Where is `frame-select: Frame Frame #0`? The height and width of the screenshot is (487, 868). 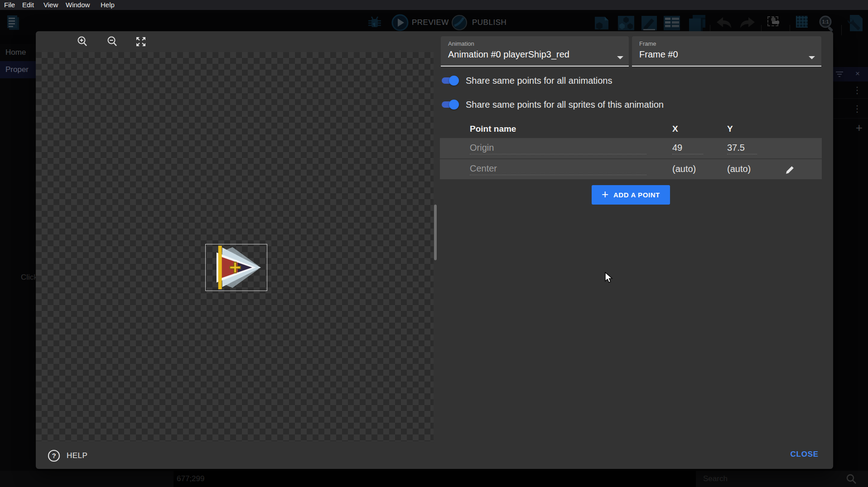 frame-select: Frame Frame #0 is located at coordinates (727, 52).